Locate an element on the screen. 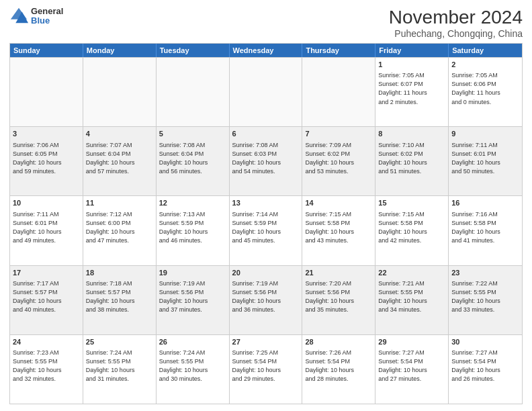 The image size is (532, 411). day-number: 24 is located at coordinates (46, 342).